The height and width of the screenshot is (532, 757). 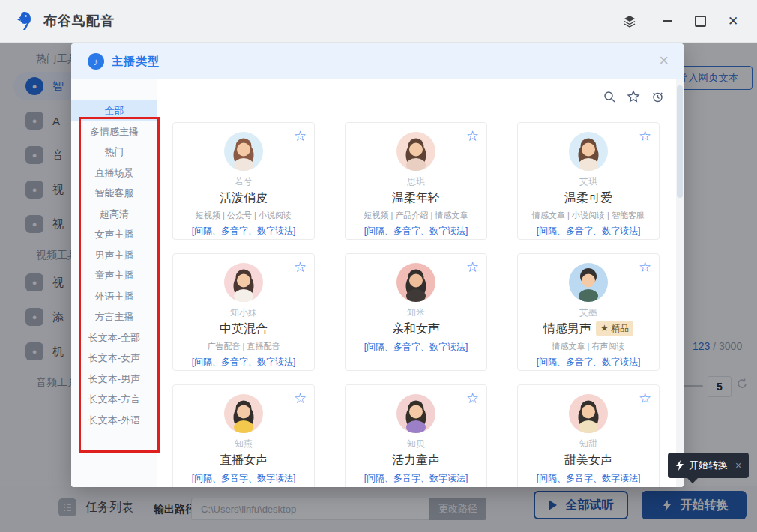 What do you see at coordinates (680, 142) in the screenshot?
I see `modal-scrollbar-thumb` at bounding box center [680, 142].